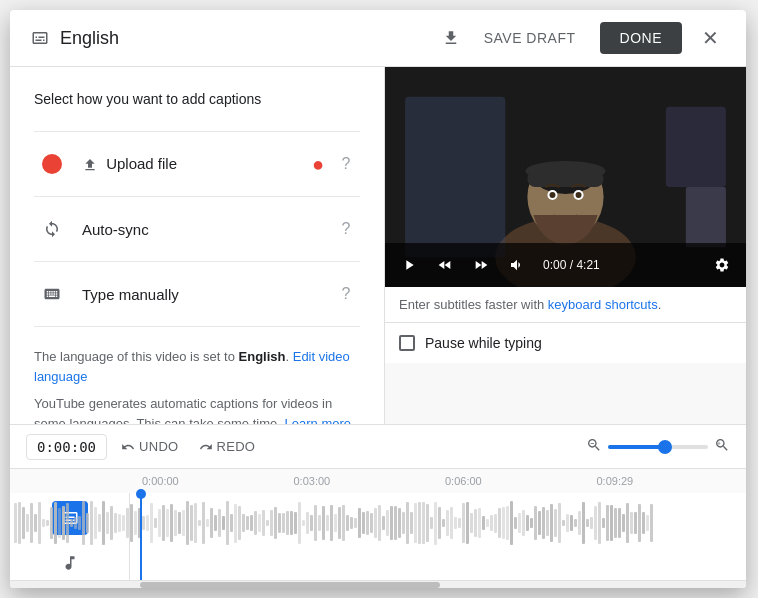  What do you see at coordinates (722, 265) in the screenshot?
I see `settings-button` at bounding box center [722, 265].